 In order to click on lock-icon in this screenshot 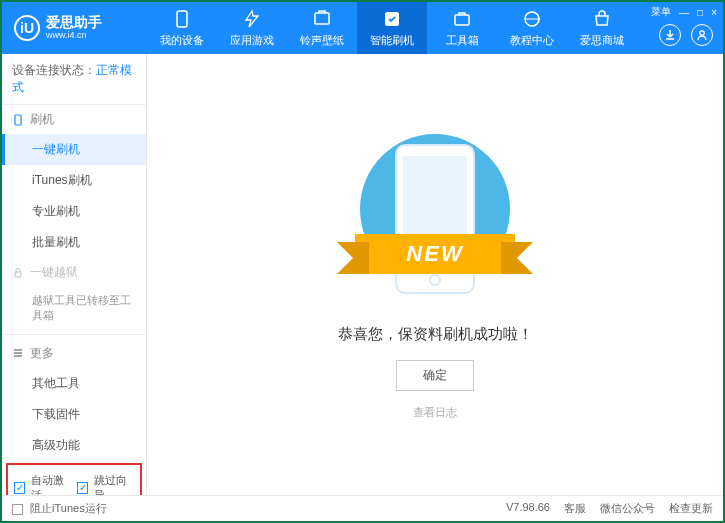, I will do `click(18, 273)`.